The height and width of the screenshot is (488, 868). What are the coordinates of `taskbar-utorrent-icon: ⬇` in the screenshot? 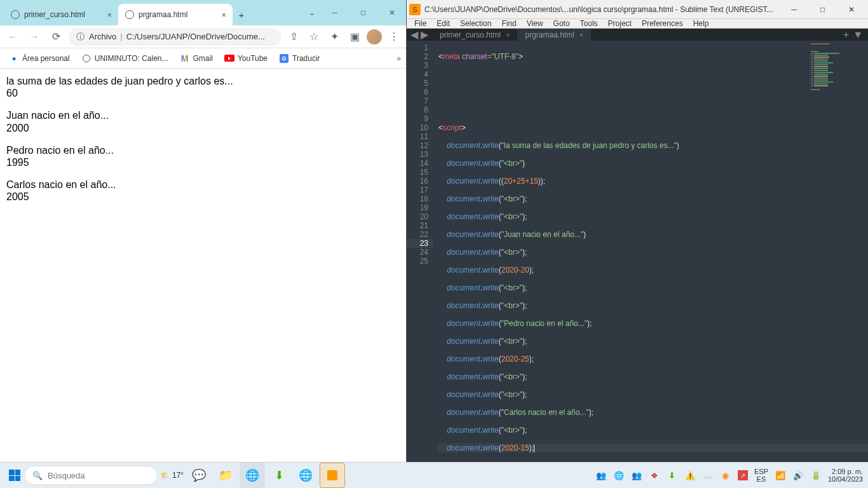 It's located at (279, 475).